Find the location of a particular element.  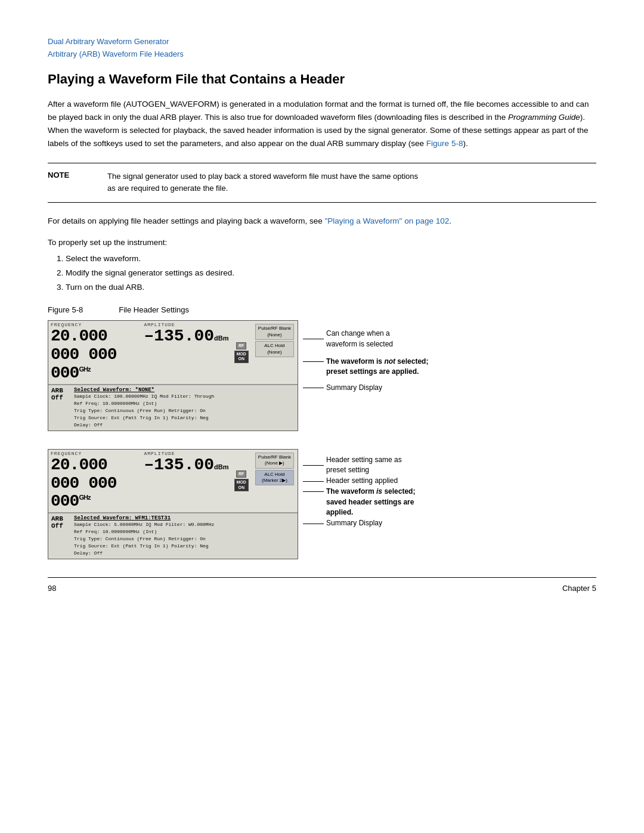

note-text1: The signal generator used to play back a… is located at coordinates (262, 176).